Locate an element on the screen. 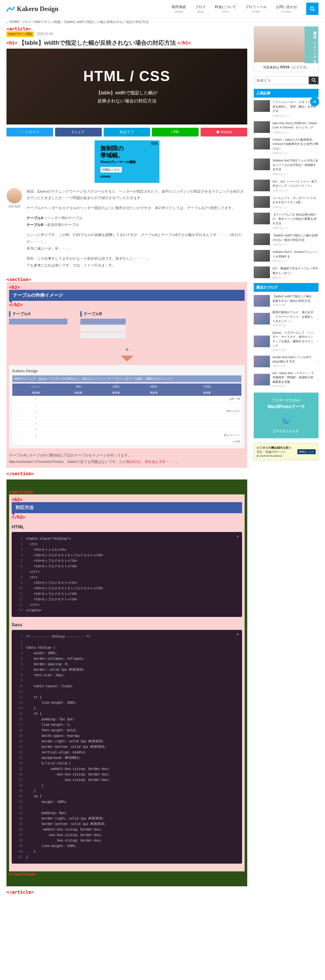 The height and width of the screenshot is (980, 325). item-views: 116件のビュー is located at coordinates (296, 132).